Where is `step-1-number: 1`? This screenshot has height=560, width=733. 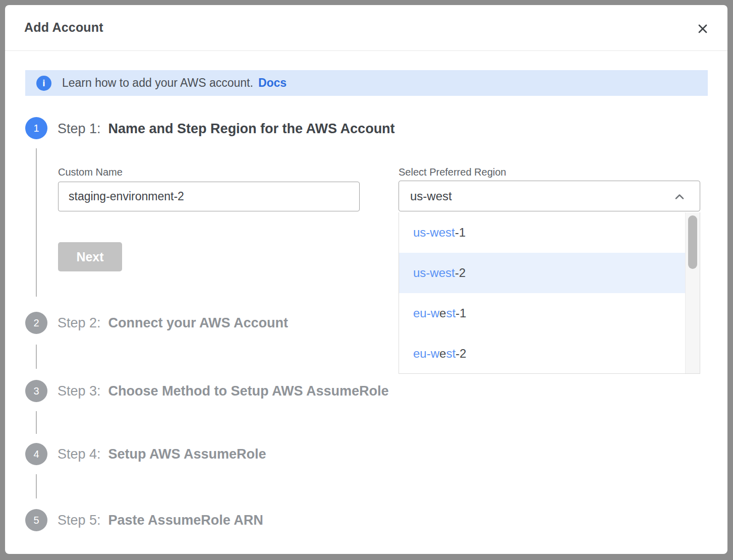
step-1-number: 1 is located at coordinates (36, 128).